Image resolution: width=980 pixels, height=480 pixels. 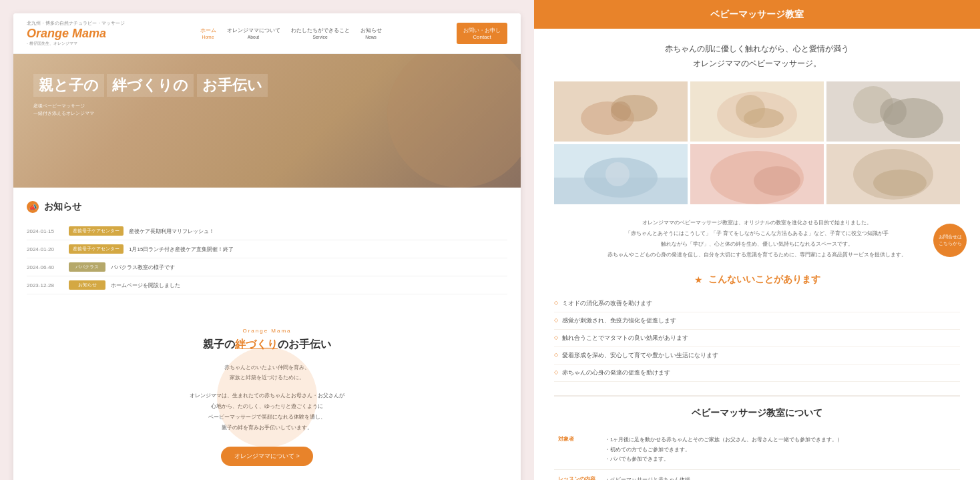 What do you see at coordinates (577, 475) in the screenshot?
I see `table-label: レッスンの内容` at bounding box center [577, 475].